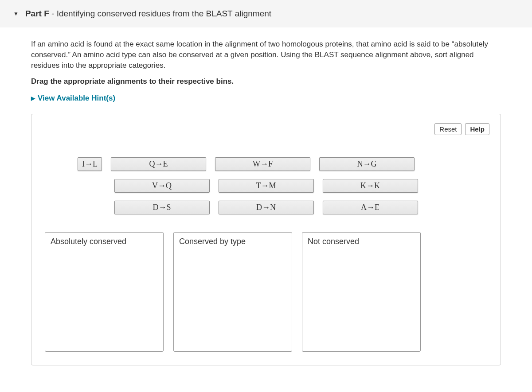 Image resolution: width=532 pixels, height=392 pixels. Describe the element at coordinates (266, 14) in the screenshot. I see `part-header: ▼ Part F - Identifying conserved residue…` at that location.